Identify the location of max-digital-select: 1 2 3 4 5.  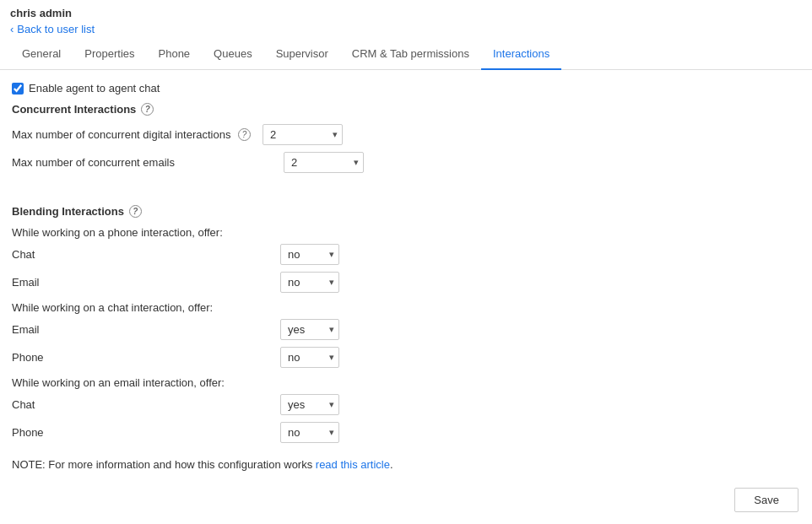
(302, 135).